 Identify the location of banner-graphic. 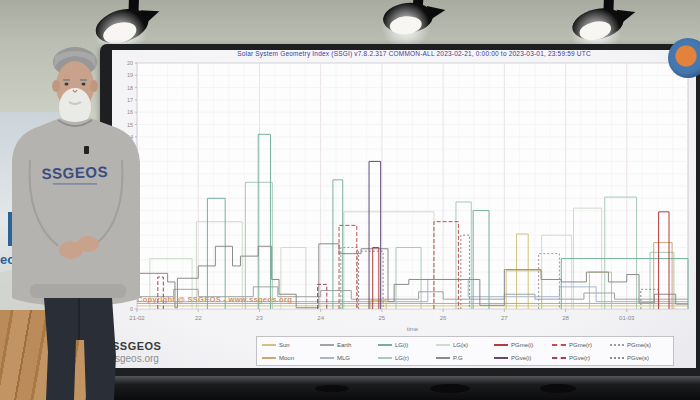
(32, 290).